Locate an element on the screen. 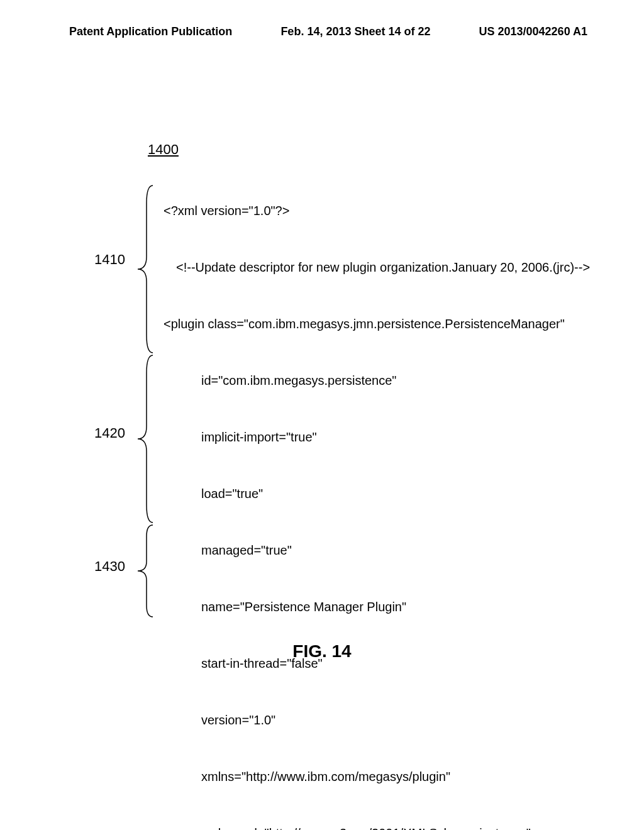 Image resolution: width=644 pixels, height=830 pixels. code-line: <plugin class="com.ibm.megasys.jmn.persi… is located at coordinates (377, 324).